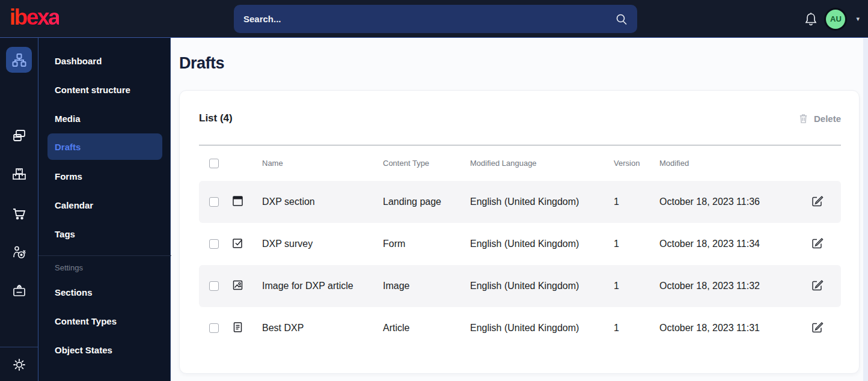 The image size is (868, 381). I want to click on pages-icon, so click(19, 136).